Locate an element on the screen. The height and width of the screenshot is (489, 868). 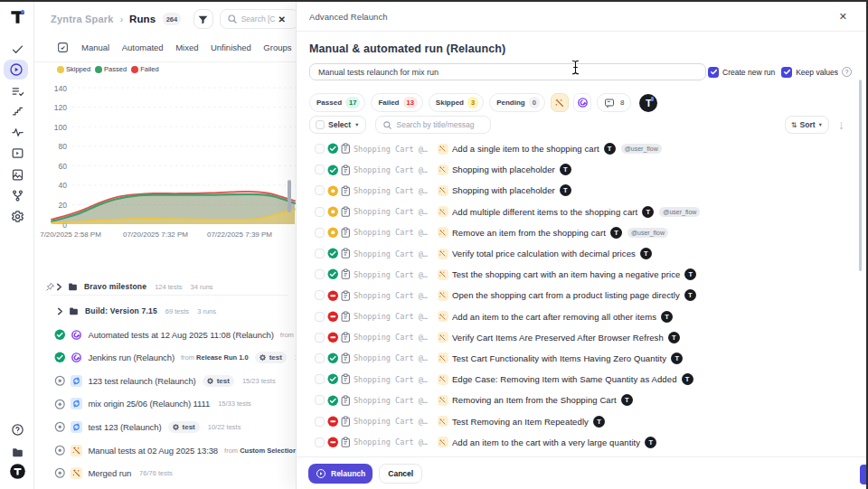
tab-automated: Automated is located at coordinates (143, 47).